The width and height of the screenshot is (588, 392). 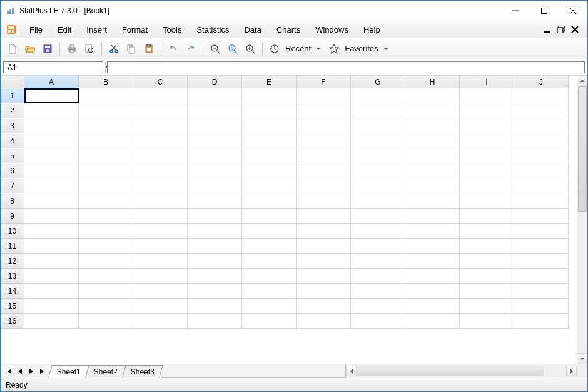 What do you see at coordinates (51, 306) in the screenshot?
I see `cell-A15` at bounding box center [51, 306].